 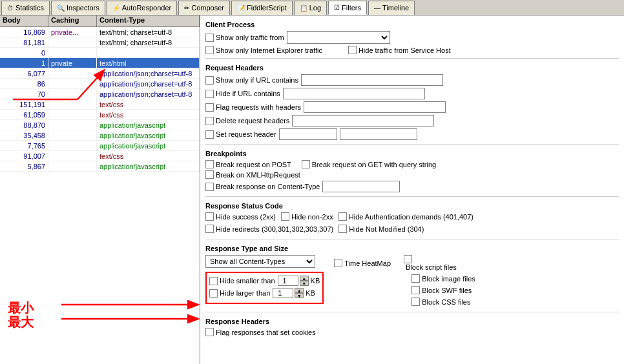 I want to click on traffic-from-dropdown, so click(x=338, y=37).